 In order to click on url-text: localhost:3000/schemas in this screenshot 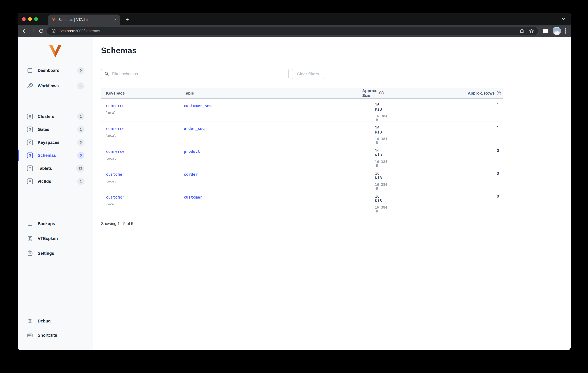, I will do `click(79, 31)`.